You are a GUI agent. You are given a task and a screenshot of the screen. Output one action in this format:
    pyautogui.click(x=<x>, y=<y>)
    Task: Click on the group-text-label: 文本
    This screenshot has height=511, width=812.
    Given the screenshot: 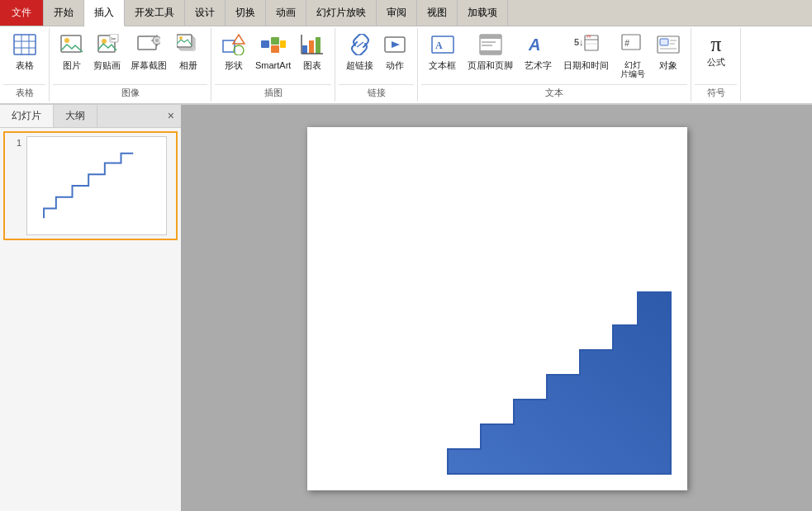 What is the action you would take?
    pyautogui.click(x=554, y=92)
    